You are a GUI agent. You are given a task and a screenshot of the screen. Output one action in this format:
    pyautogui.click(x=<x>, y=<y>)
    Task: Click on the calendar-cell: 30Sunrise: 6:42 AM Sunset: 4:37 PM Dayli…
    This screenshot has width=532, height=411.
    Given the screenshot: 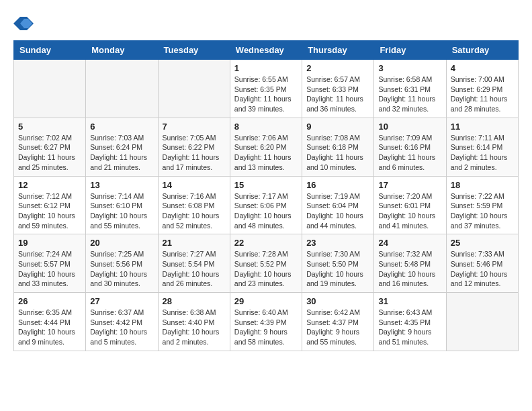 What is the action you would take?
    pyautogui.click(x=339, y=322)
    